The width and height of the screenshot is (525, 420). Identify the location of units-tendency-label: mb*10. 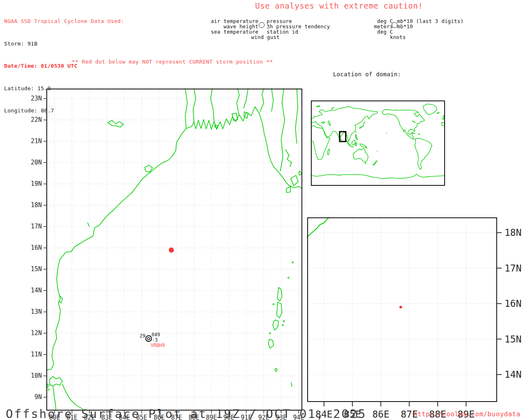
(405, 26).